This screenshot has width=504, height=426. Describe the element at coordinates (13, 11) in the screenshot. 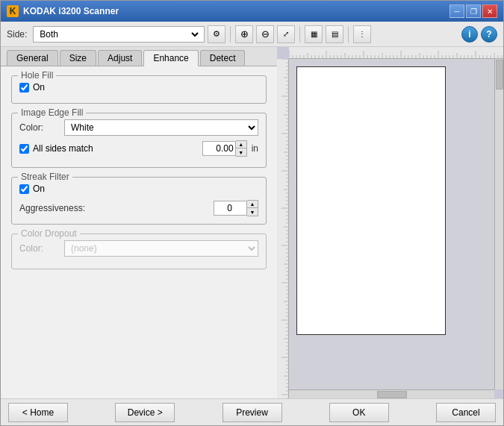

I see `app-icon: K` at that location.